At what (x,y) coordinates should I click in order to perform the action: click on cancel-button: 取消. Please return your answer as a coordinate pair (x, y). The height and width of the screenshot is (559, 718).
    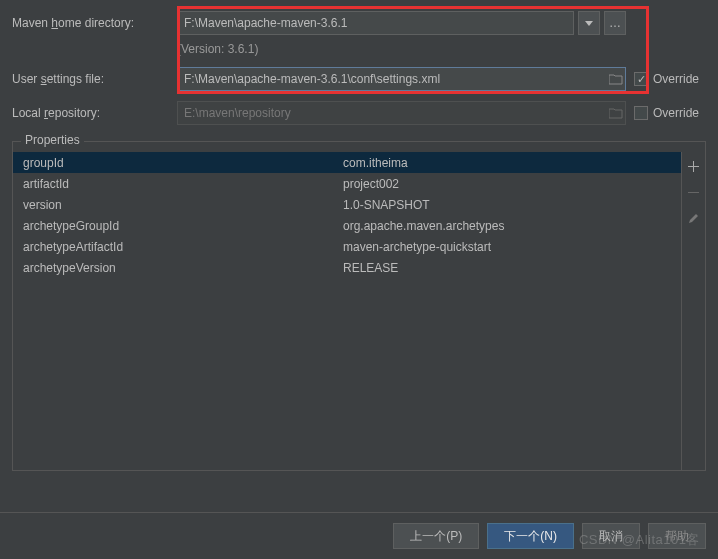
    Looking at the image, I should click on (611, 536).